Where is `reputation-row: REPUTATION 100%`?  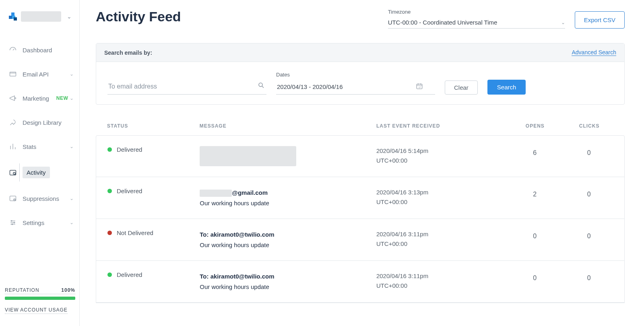
reputation-row: REPUTATION 100% is located at coordinates (40, 291).